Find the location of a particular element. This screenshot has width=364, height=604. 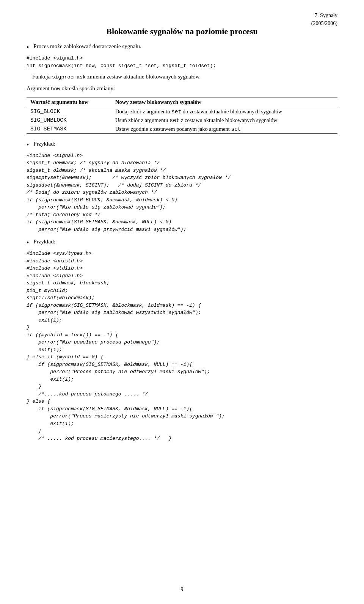

table-row: SIG_SETMASKUstaw zgodnie z zestawem poda… is located at coordinates (182, 129).